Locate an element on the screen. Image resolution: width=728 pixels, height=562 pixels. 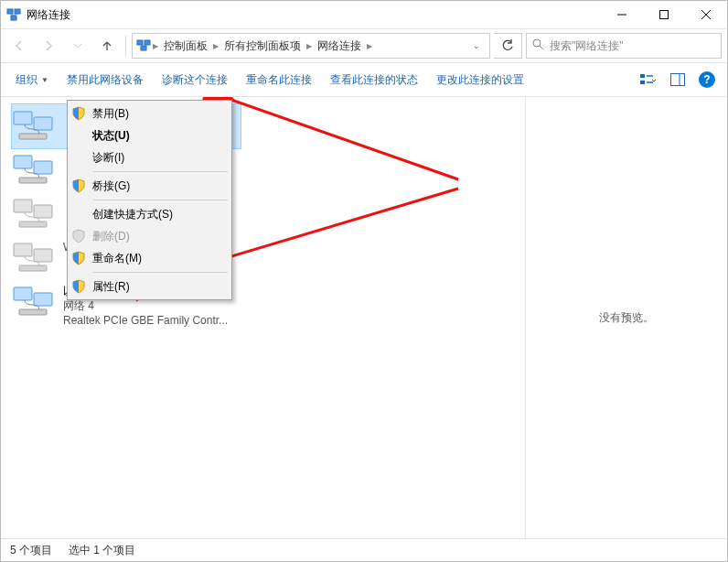
menu-properties: 属性(R) is located at coordinates (150, 286).